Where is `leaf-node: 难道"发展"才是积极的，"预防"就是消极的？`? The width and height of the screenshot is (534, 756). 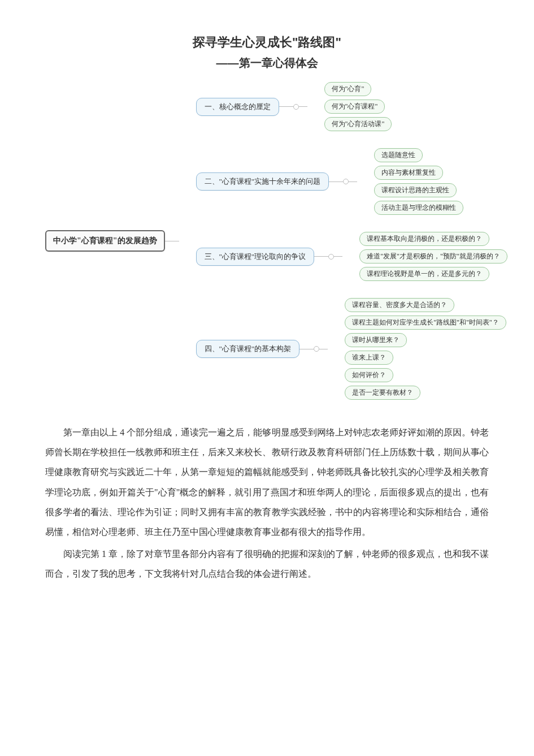 leaf-node: 难道"发展"才是积极的，"预防"就是消极的？ is located at coordinates (433, 257).